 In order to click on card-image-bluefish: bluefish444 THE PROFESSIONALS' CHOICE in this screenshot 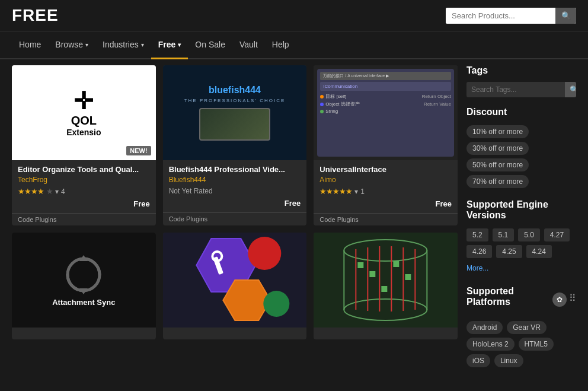, I will do `click(235, 113)`.